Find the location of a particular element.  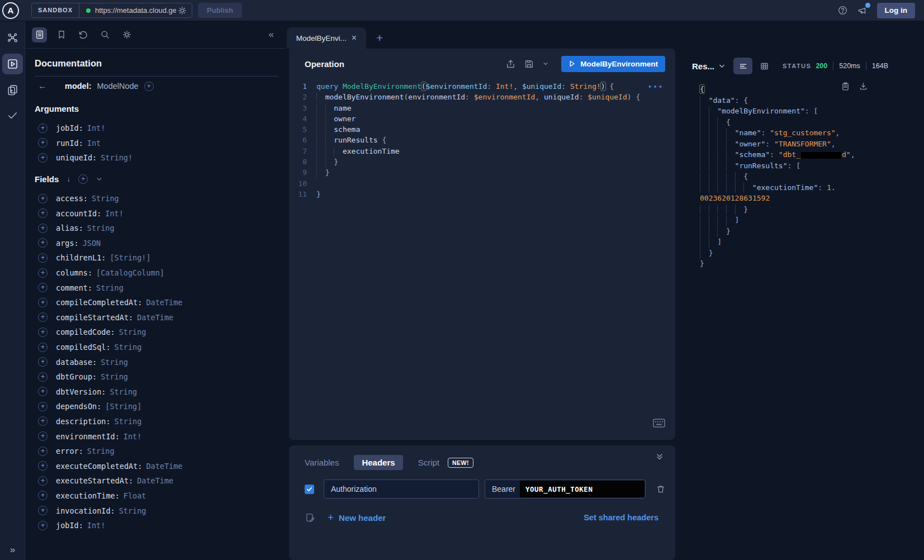

history-button is located at coordinates (83, 35).